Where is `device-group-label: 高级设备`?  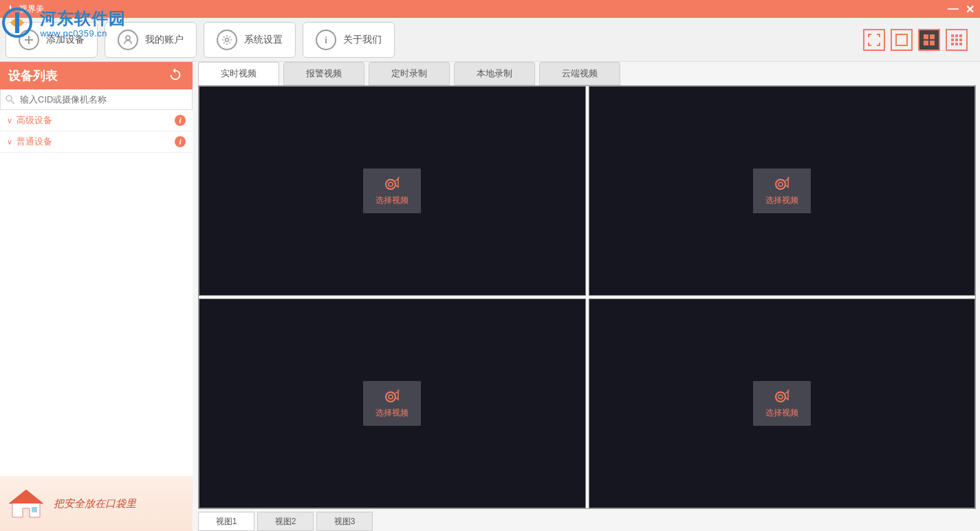 device-group-label: 高级设备 is located at coordinates (34, 120).